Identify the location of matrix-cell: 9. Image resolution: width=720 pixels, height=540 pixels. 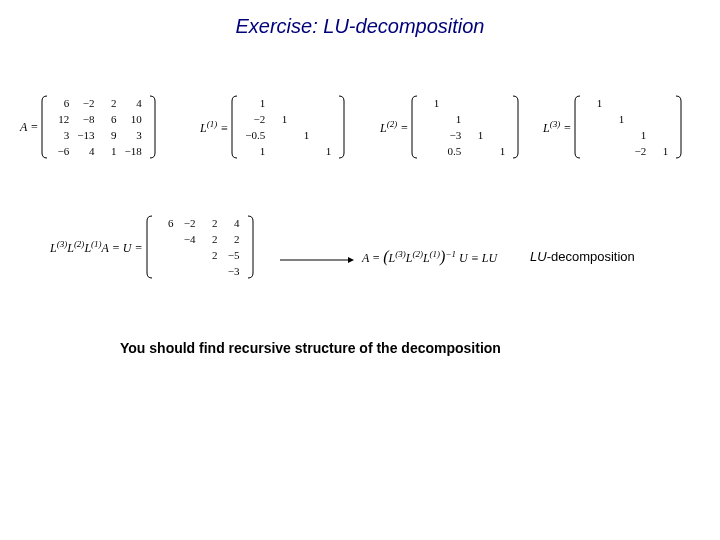
(109, 135).